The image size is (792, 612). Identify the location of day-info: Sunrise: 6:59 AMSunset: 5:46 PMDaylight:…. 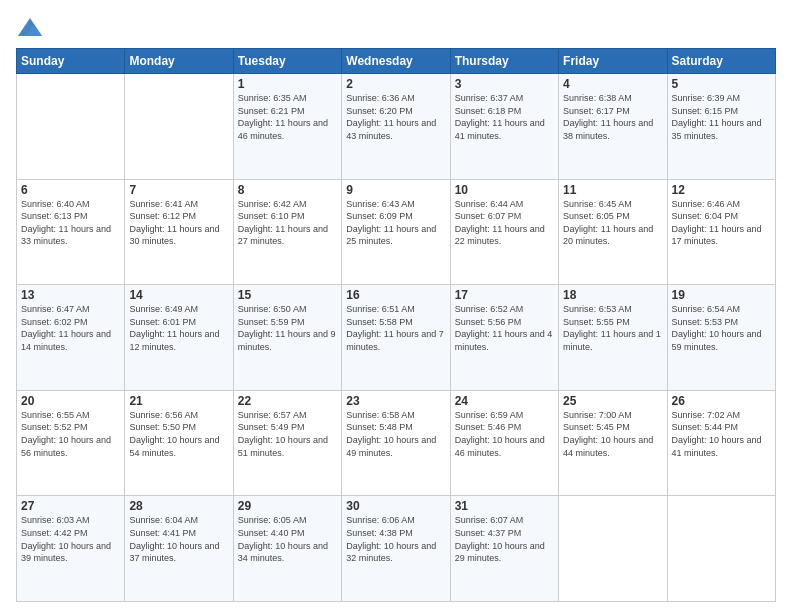
(504, 434).